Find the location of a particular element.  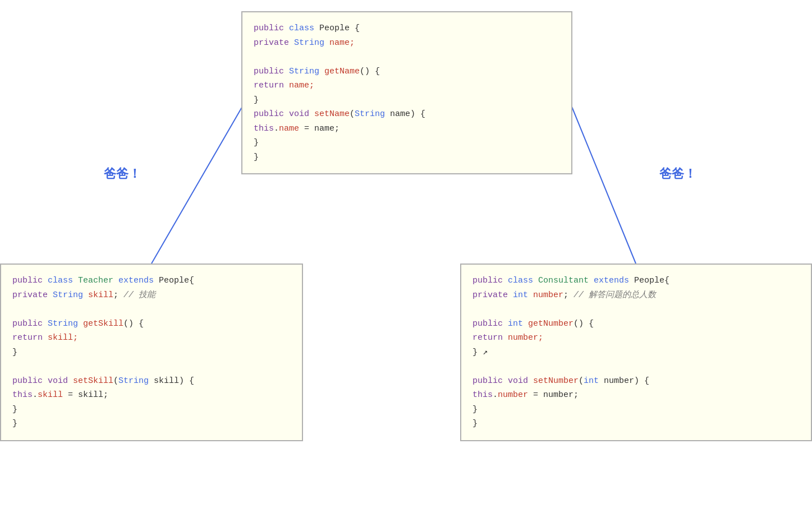

code-line: this.number = number; is located at coordinates (636, 395).